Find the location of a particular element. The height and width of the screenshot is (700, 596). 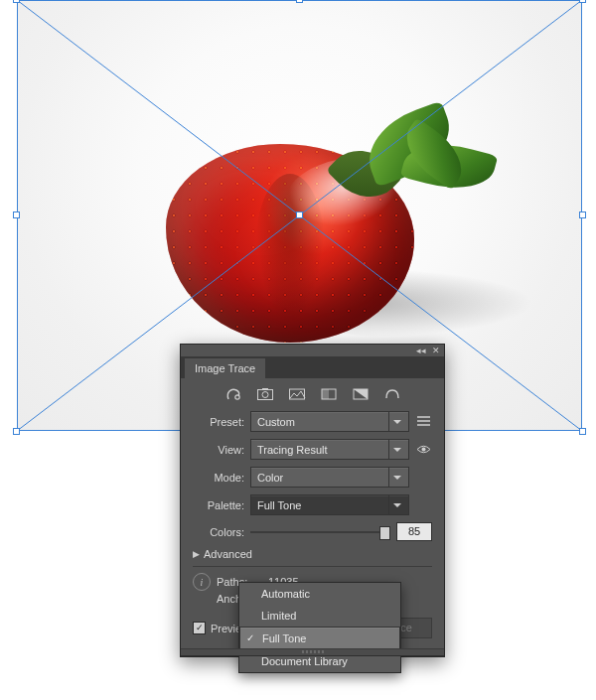

handle-e is located at coordinates (582, 214).